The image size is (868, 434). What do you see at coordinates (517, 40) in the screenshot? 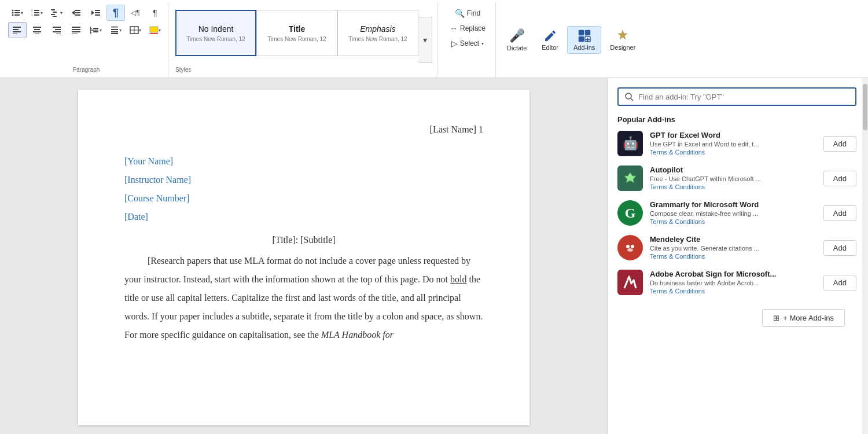
I see `dictate-button: 🎤 Dictate` at bounding box center [517, 40].